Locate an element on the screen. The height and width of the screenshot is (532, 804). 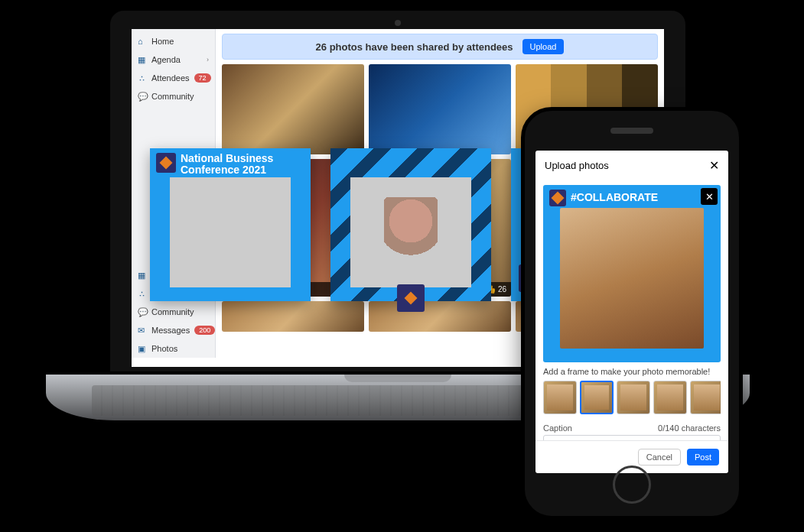
upload-button: Upload is located at coordinates (543, 47).